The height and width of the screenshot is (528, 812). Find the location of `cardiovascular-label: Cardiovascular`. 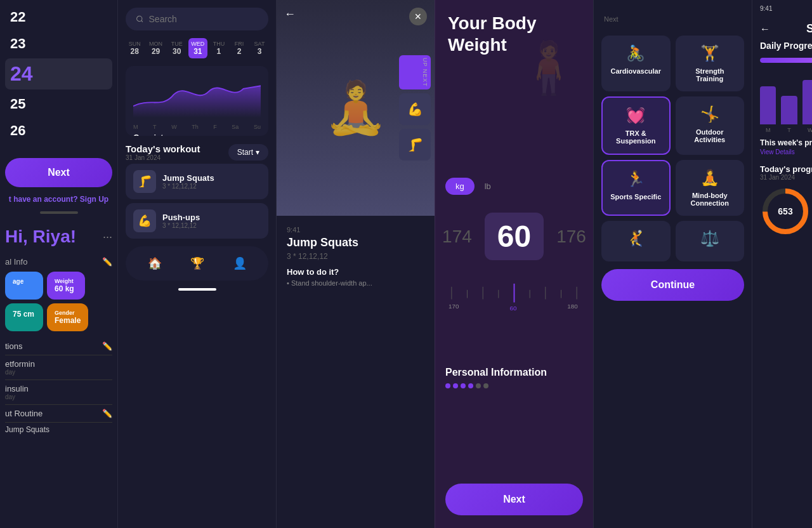

cardiovascular-label: Cardiovascular is located at coordinates (636, 71).